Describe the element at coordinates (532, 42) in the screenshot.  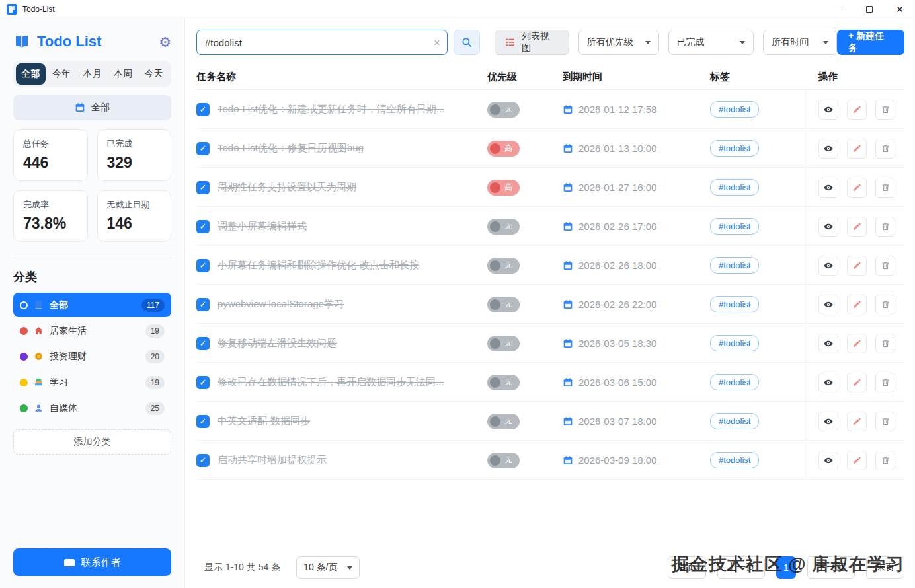
I see `list-view-button: 列表视图` at that location.